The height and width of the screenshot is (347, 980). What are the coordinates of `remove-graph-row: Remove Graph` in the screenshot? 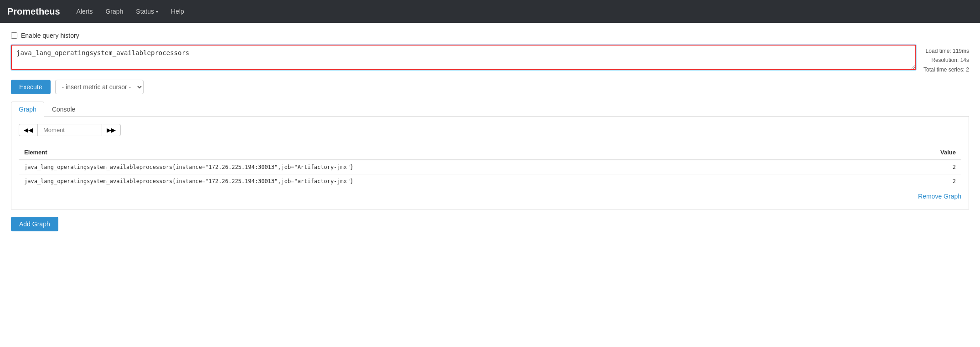 It's located at (490, 195).